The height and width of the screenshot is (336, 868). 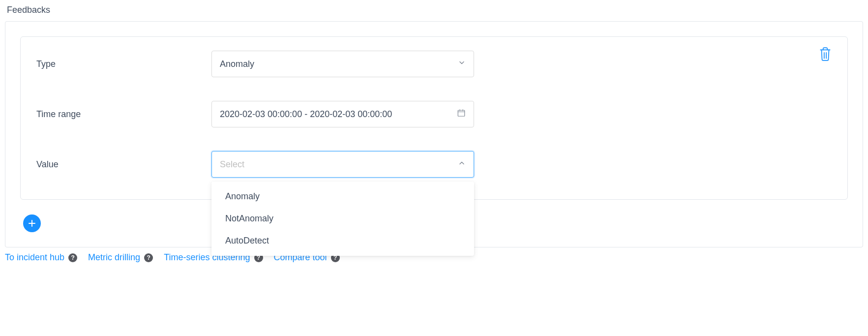 I want to click on delete-button, so click(x=825, y=55).